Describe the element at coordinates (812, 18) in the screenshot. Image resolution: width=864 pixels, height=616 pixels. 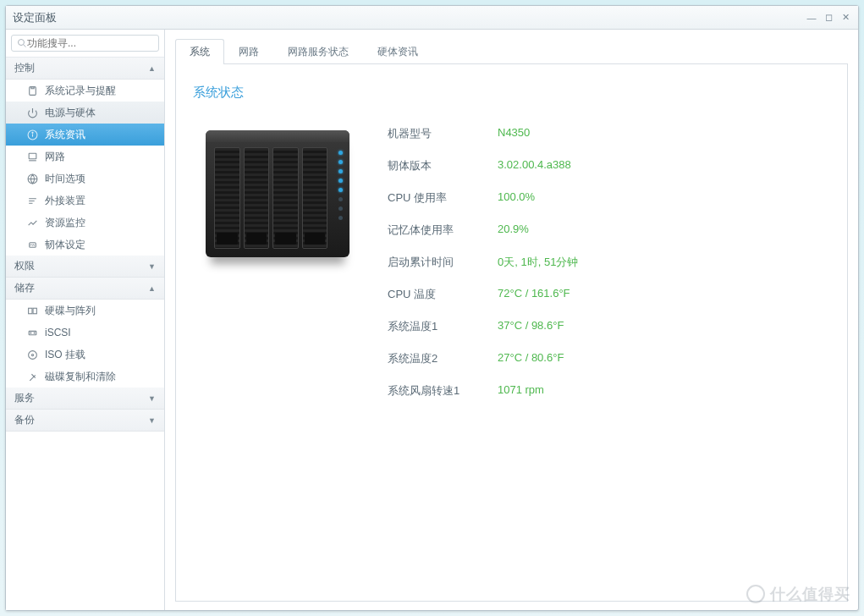
I see `minimize-button: —` at that location.